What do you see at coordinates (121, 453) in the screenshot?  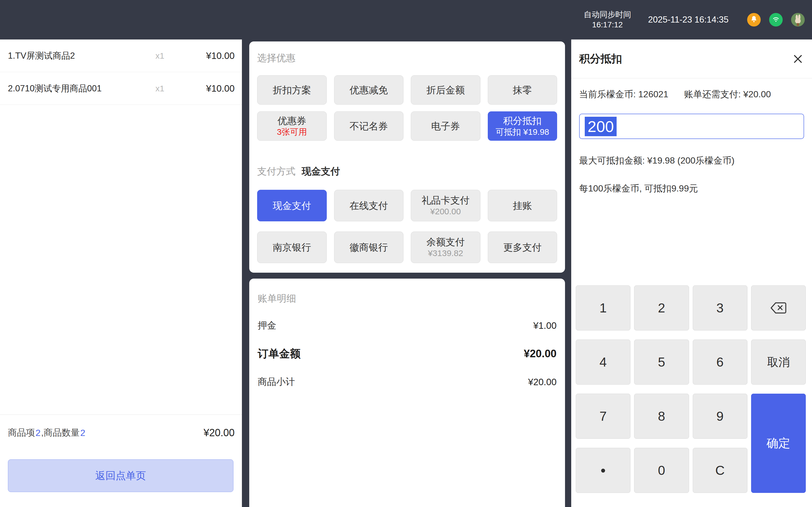 I see `cart-footer: 商品项 2 ,商品数量 2 ¥20.00 返回点单页` at bounding box center [121, 453].